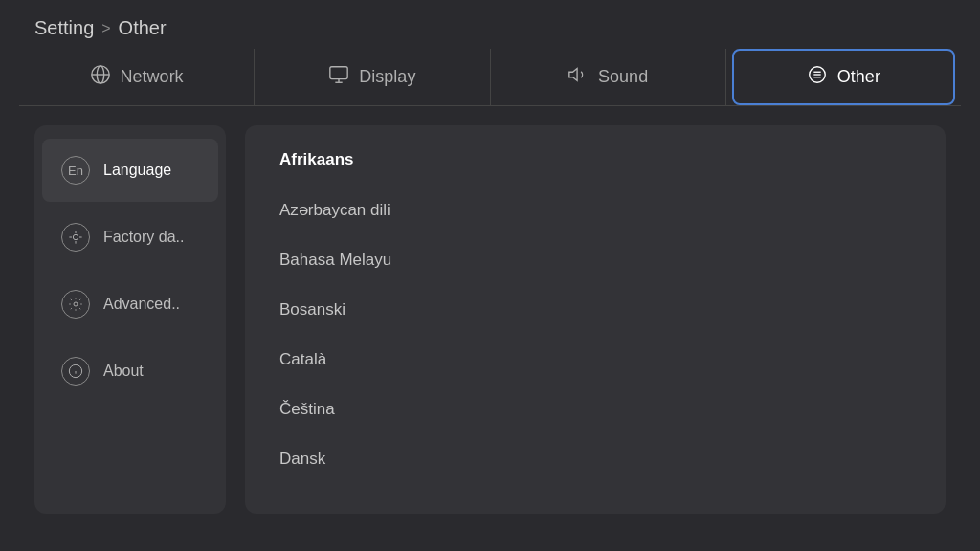 Image resolution: width=980 pixels, height=551 pixels. I want to click on tab-sound-label: Sound, so click(623, 77).